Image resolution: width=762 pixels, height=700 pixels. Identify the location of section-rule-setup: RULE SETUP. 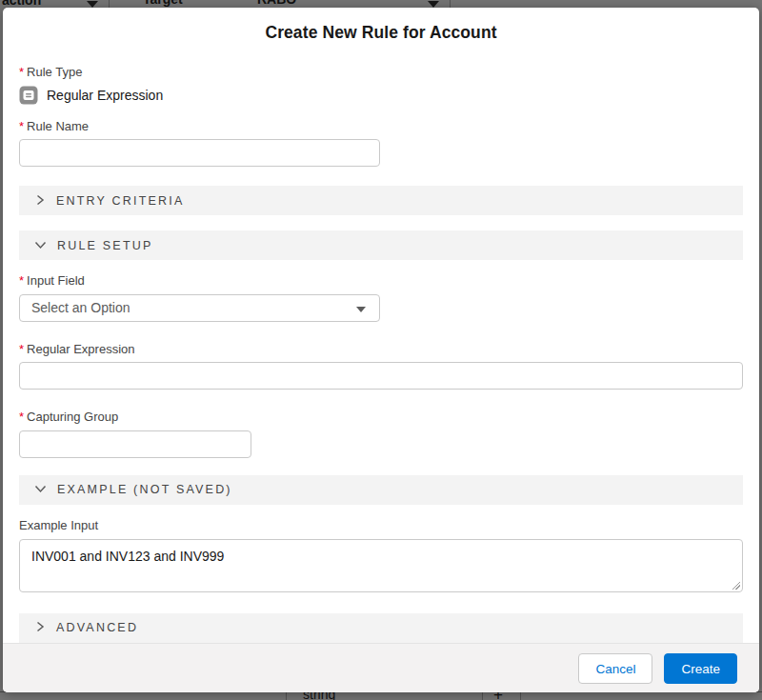
(381, 246).